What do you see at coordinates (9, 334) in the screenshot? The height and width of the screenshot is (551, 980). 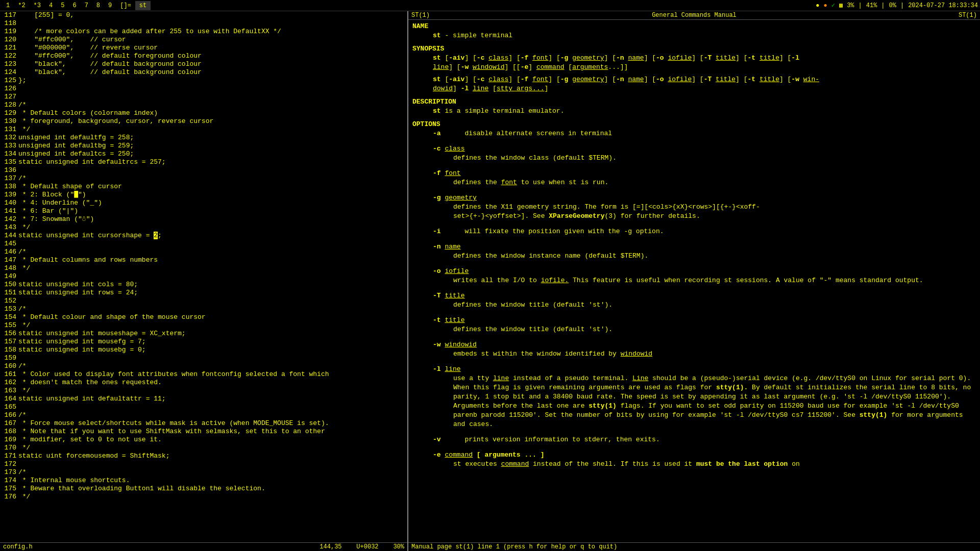 I see `line-number: 156` at bounding box center [9, 334].